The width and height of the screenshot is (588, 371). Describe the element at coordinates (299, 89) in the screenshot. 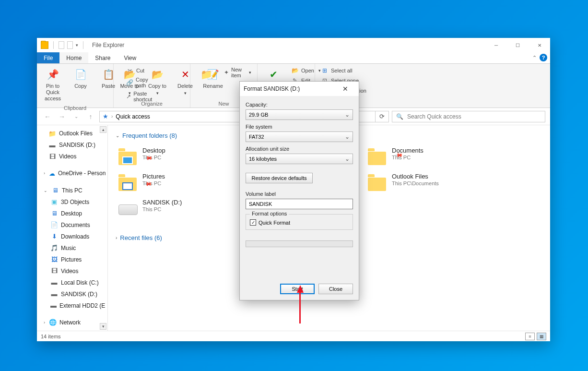

I see `dialog-titlebar: Format SANDISK (D:) ✕` at that location.